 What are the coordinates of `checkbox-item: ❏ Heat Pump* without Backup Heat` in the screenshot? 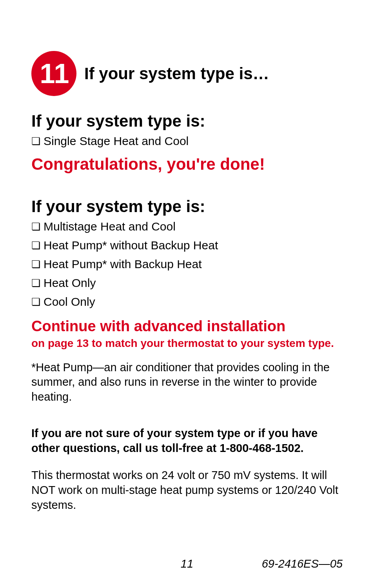 It's located at (187, 245).